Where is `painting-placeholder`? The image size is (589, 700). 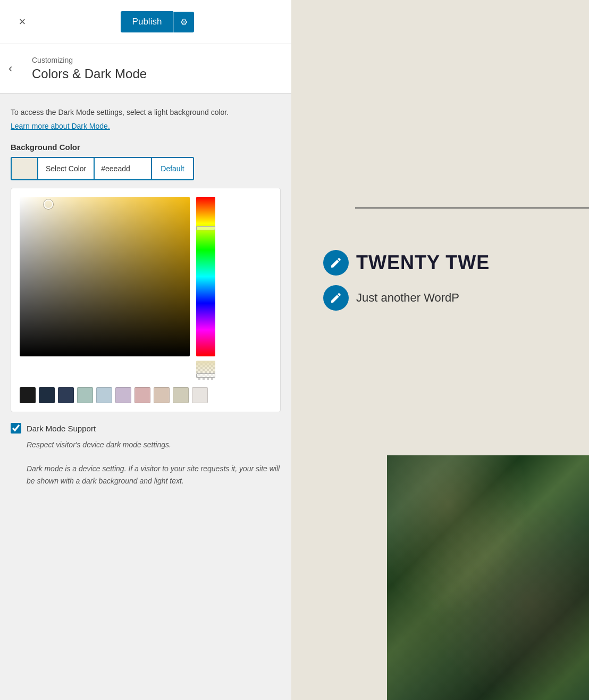
painting-placeholder is located at coordinates (488, 578).